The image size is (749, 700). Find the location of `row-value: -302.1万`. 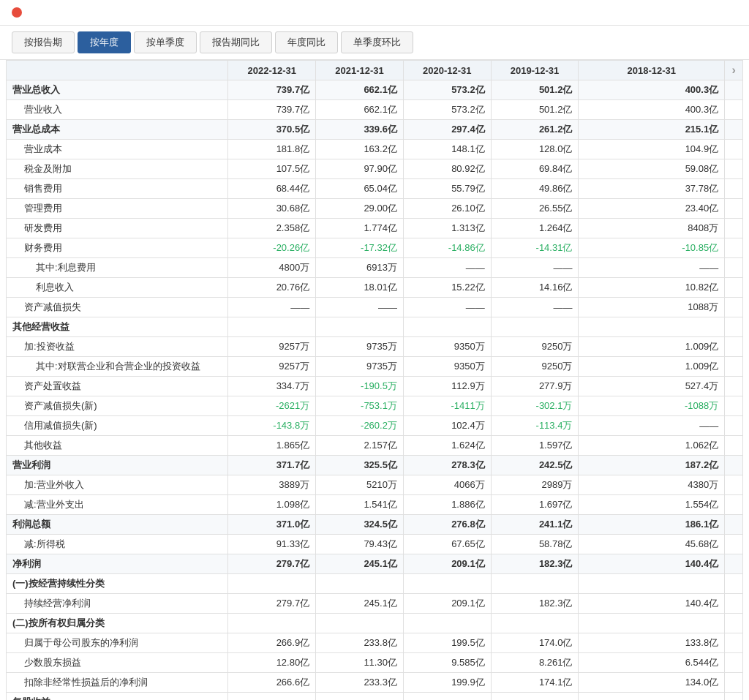

row-value: -302.1万 is located at coordinates (535, 407).